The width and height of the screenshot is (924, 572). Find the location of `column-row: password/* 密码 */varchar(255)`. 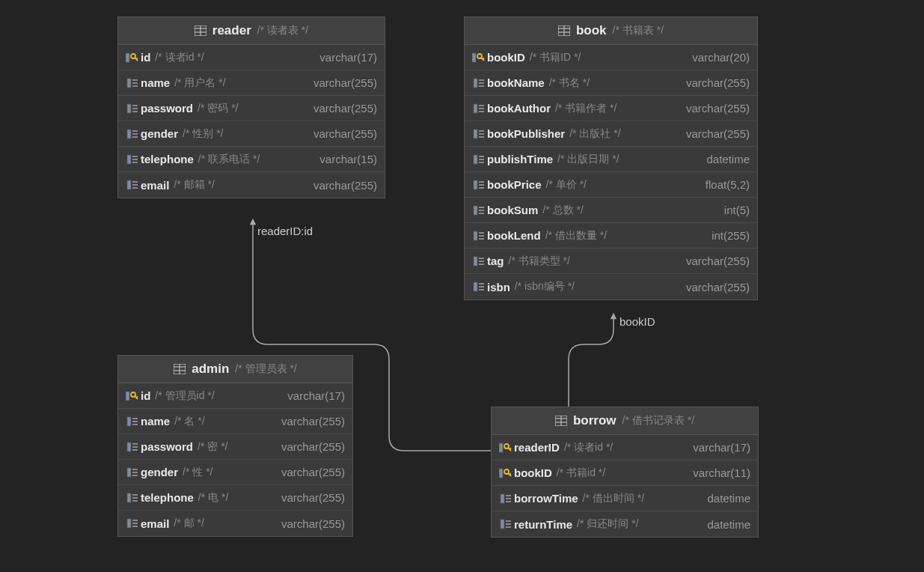

column-row: password/* 密码 */varchar(255) is located at coordinates (251, 109).